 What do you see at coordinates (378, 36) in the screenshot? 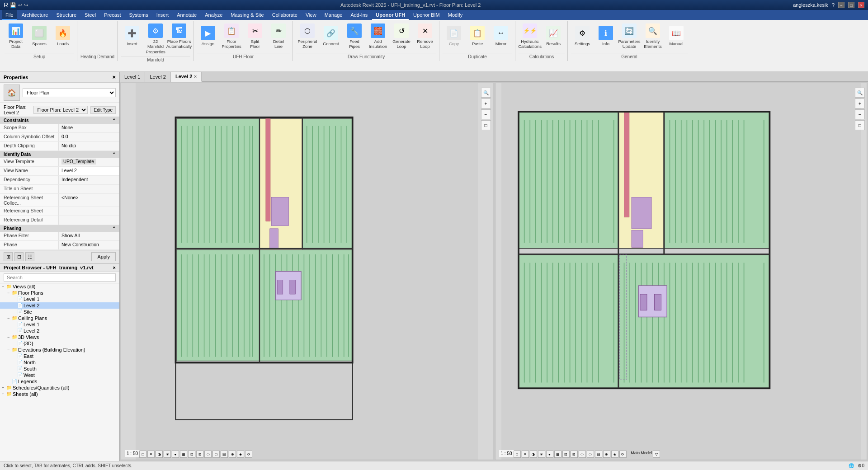
I see `ribbon-btn-add-insulation: 🧱 AddInsulation` at bounding box center [378, 36].